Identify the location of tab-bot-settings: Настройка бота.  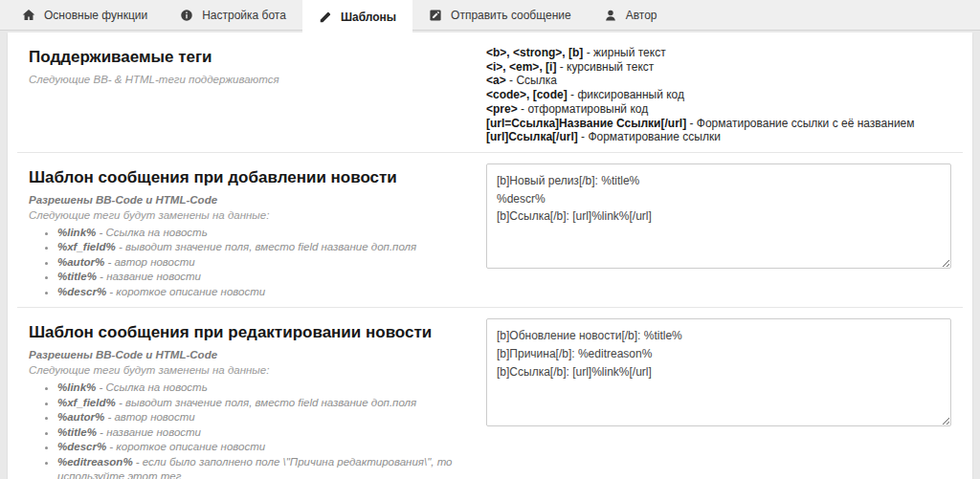
(234, 15).